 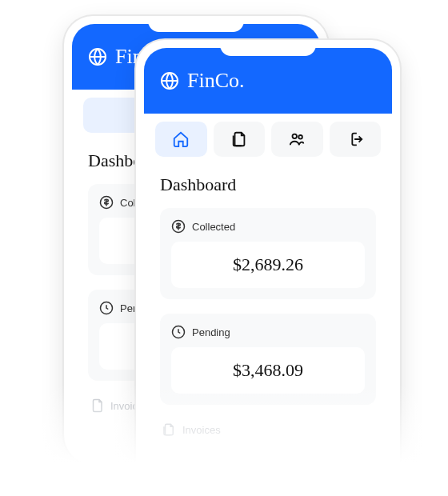 I want to click on nav-people, so click(x=298, y=139).